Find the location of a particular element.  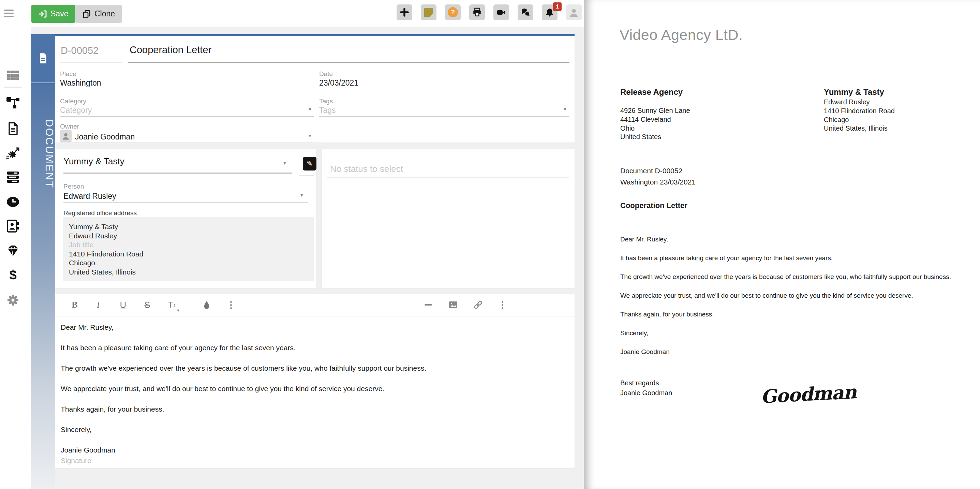

preview-to-line: 1410 Flinderation Road is located at coordinates (859, 111).